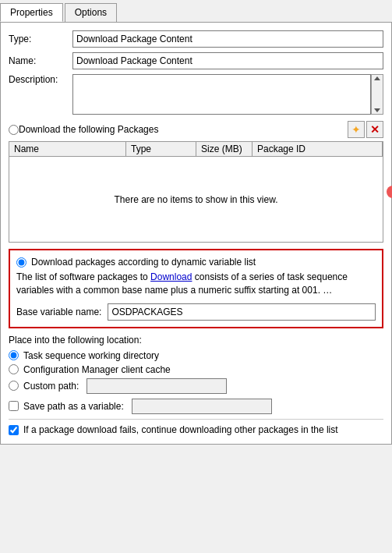  I want to click on base-var-label: Base variable name:, so click(59, 312).